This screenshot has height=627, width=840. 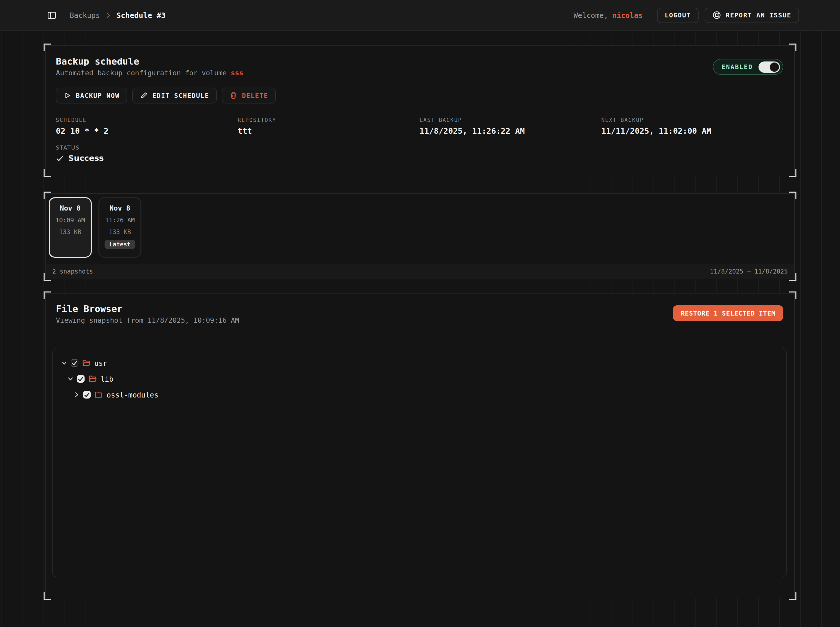 What do you see at coordinates (752, 15) in the screenshot?
I see `report-issue-button: REPORT AN ISSUE` at bounding box center [752, 15].